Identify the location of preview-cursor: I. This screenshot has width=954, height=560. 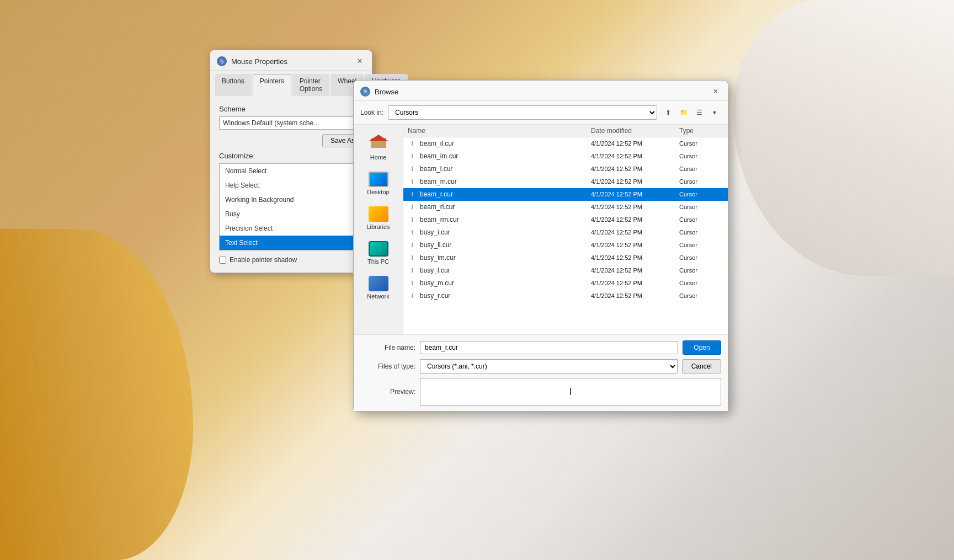
(571, 392).